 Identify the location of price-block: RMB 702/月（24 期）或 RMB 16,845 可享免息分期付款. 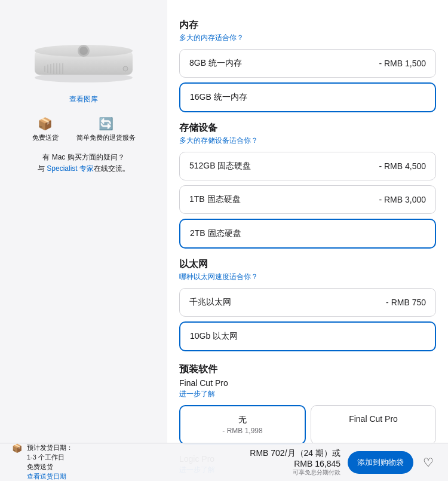
(295, 462).